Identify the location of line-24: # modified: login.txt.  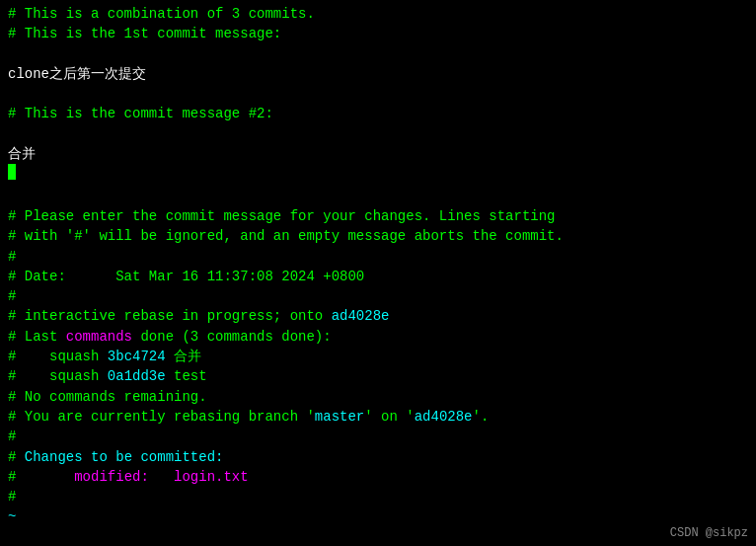
(378, 477).